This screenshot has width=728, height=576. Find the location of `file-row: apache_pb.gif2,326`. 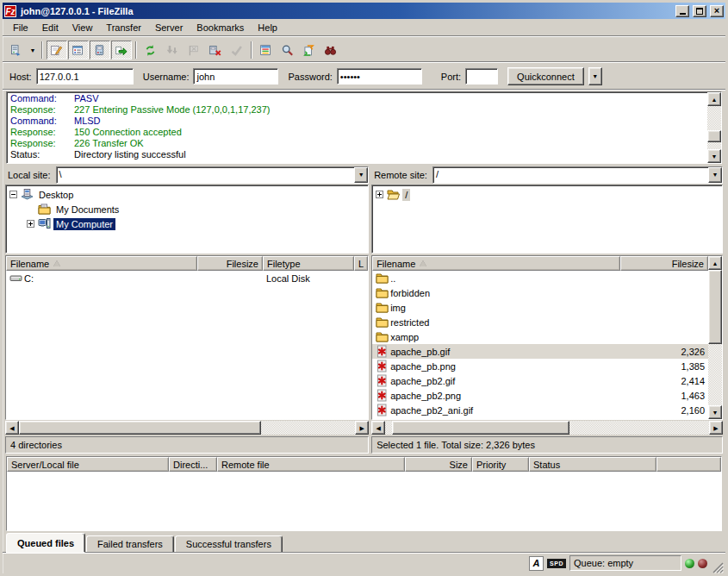

file-row: apache_pb.gif2,326 is located at coordinates (540, 352).